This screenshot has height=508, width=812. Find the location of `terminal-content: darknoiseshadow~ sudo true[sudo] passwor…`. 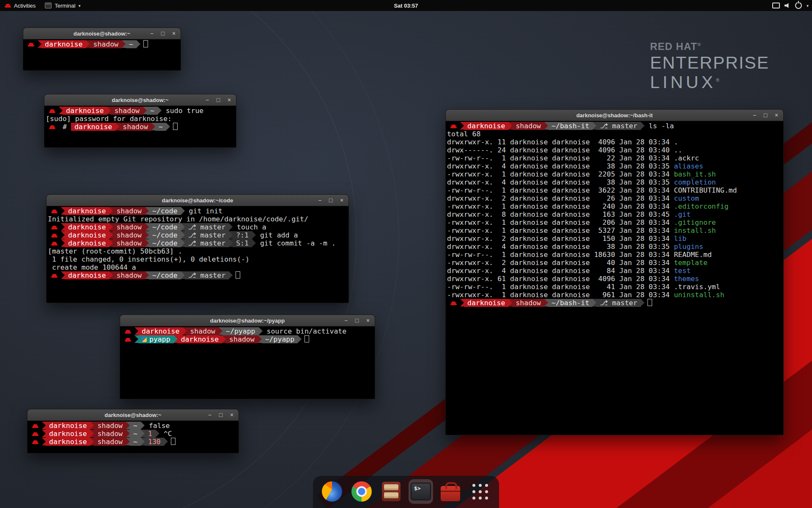

terminal-content: darknoiseshadow~ sudo true[sudo] passwor… is located at coordinates (140, 119).